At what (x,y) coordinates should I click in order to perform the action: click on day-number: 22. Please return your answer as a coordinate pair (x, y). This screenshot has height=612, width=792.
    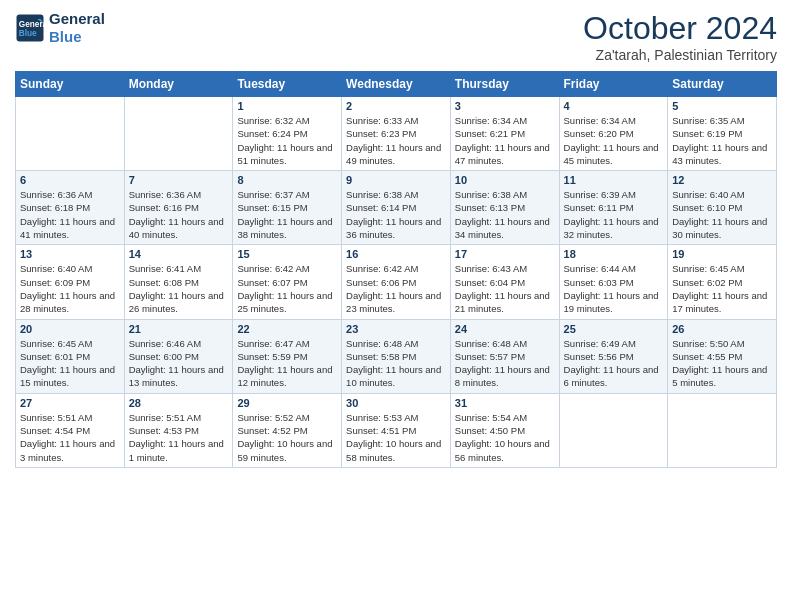
    Looking at the image, I should click on (287, 329).